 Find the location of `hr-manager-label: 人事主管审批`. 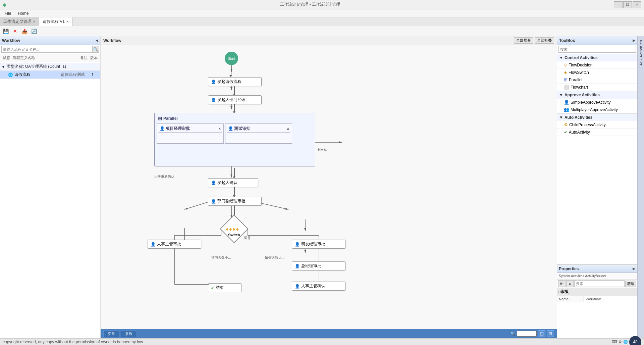

hr-manager-label: 人事主管审批 is located at coordinates (169, 244).